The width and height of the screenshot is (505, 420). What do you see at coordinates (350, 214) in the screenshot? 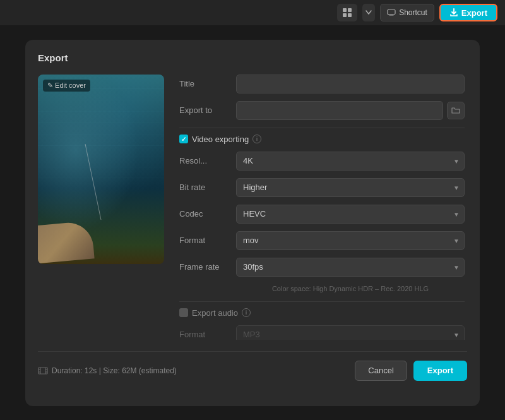
I see `codec-select-wrapper: HEVC H.264 ProRes ▼` at bounding box center [350, 214].